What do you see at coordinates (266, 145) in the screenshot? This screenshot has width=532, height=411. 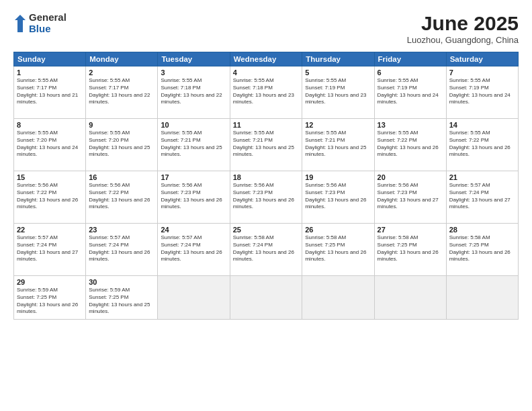 I see `table-row: 11Sunrise: 5:55 AMSunset: 7:21 PMDayligh…` at bounding box center [266, 145].